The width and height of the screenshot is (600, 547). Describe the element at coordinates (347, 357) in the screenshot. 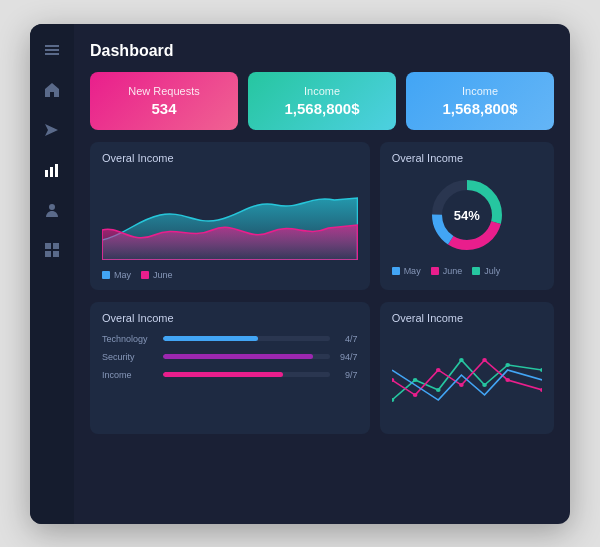

I see `bar-value-security: 94/7` at that location.